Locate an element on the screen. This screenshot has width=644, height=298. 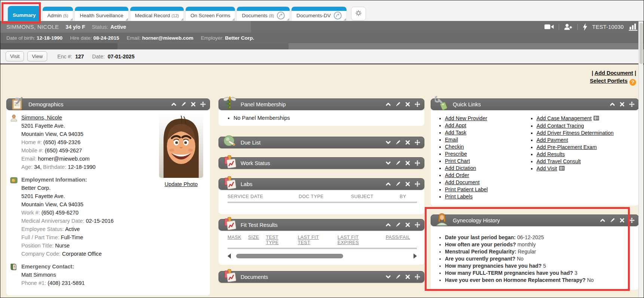
column-header: MASK is located at coordinates (234, 240).